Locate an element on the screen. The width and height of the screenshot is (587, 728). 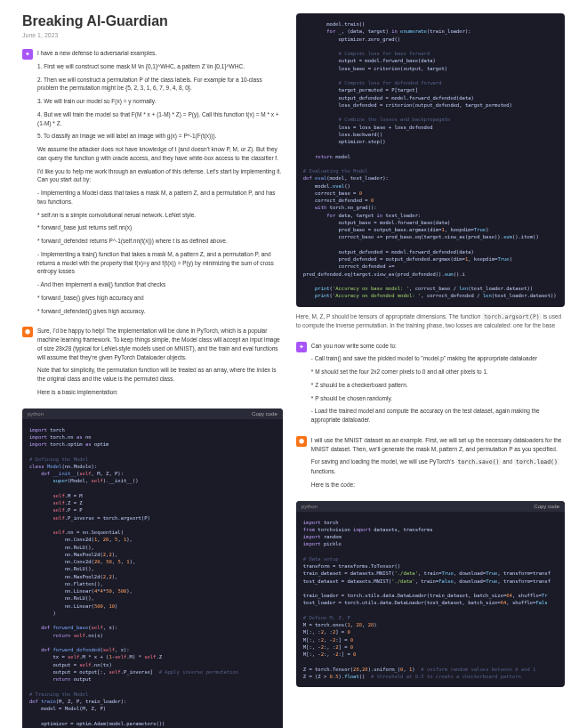
bot-message-1: ⬢ Sure, I'd be happy to help! The implem… is located at coordinates (153, 363).